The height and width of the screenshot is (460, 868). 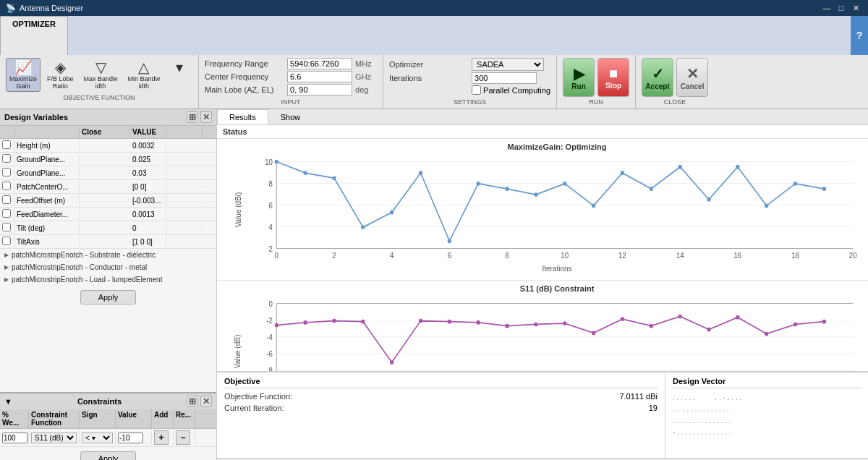 What do you see at coordinates (148, 132) in the screenshot?
I see `col-value: VALUE` at bounding box center [148, 132].